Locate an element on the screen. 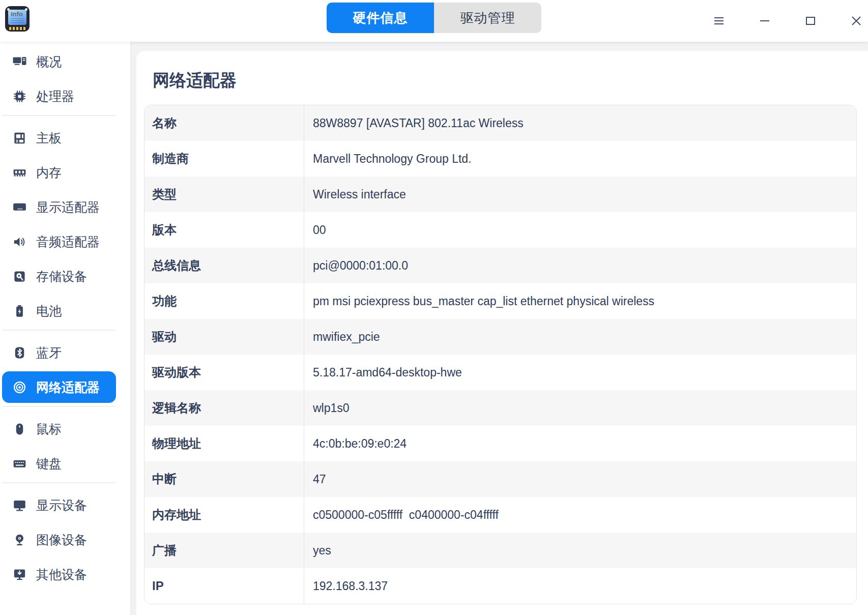  row-value: 5.18.17-amd64-desktop-hwe is located at coordinates (580, 372).